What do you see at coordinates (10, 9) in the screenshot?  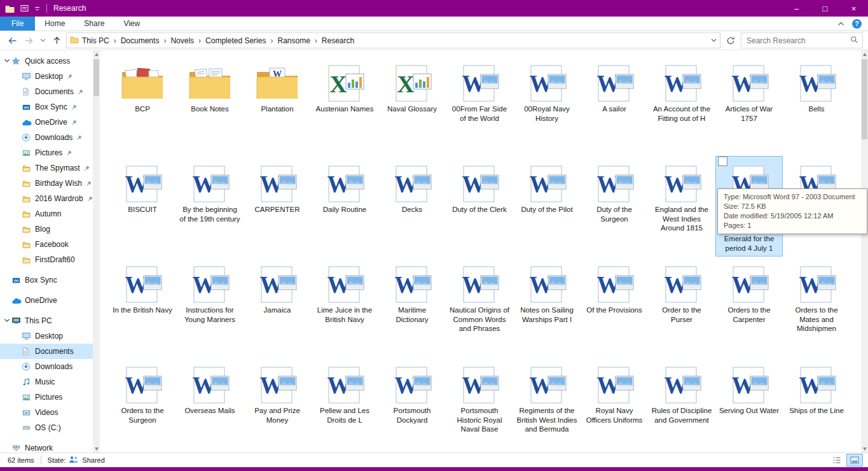 I see `explorer-folder-icon` at bounding box center [10, 9].